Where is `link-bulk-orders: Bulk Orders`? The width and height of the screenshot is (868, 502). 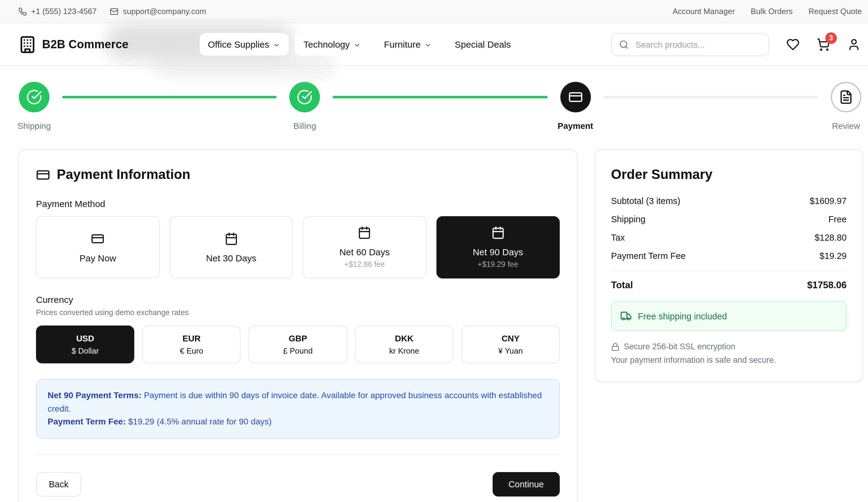 link-bulk-orders: Bulk Orders is located at coordinates (772, 11).